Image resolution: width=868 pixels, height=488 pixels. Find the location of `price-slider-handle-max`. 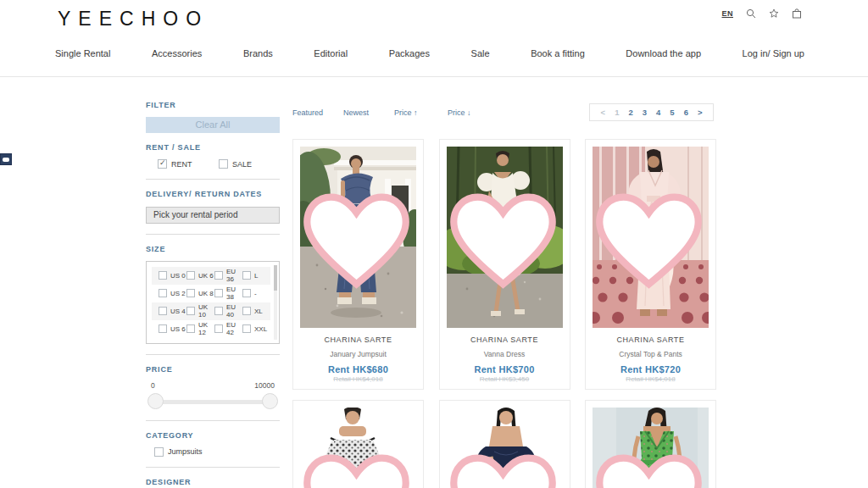

price-slider-handle-max is located at coordinates (270, 402).